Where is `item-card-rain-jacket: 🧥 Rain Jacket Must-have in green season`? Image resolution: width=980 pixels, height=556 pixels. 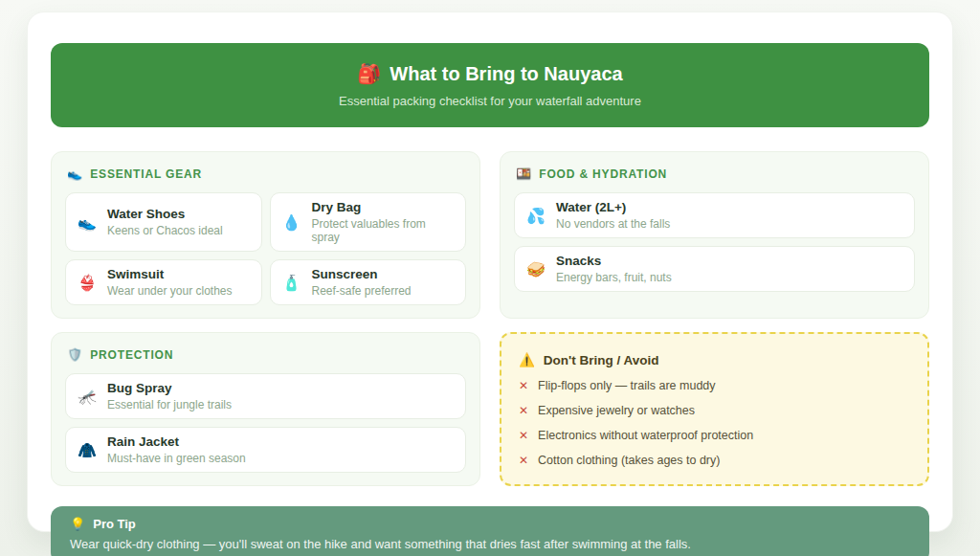
item-card-rain-jacket: 🧥 Rain Jacket Must-have in green season is located at coordinates (266, 450).